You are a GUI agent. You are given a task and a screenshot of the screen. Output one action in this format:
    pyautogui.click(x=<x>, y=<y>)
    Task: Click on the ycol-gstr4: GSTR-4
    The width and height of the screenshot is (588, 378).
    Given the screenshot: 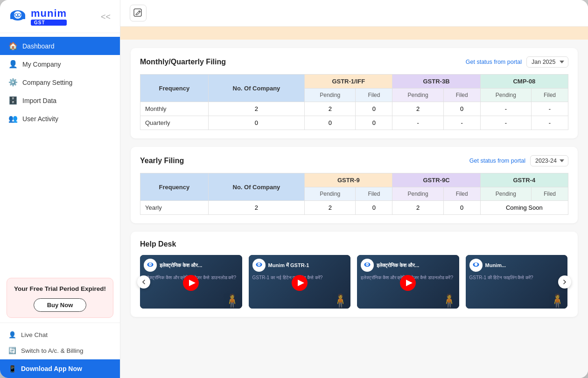 What is the action you would take?
    pyautogui.click(x=524, y=180)
    